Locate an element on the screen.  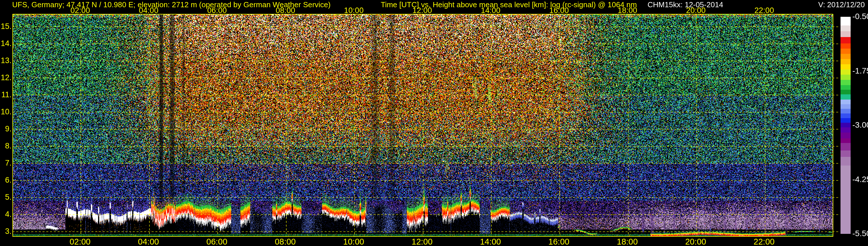
height-tick-label: 10. is located at coordinates (6, 112).